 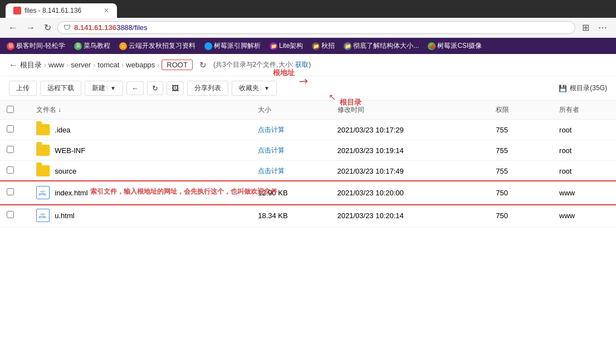 What do you see at coordinates (454, 46) in the screenshot?
I see `bookmark-csi: 🍓 树莓派CSI摄像` at bounding box center [454, 46].